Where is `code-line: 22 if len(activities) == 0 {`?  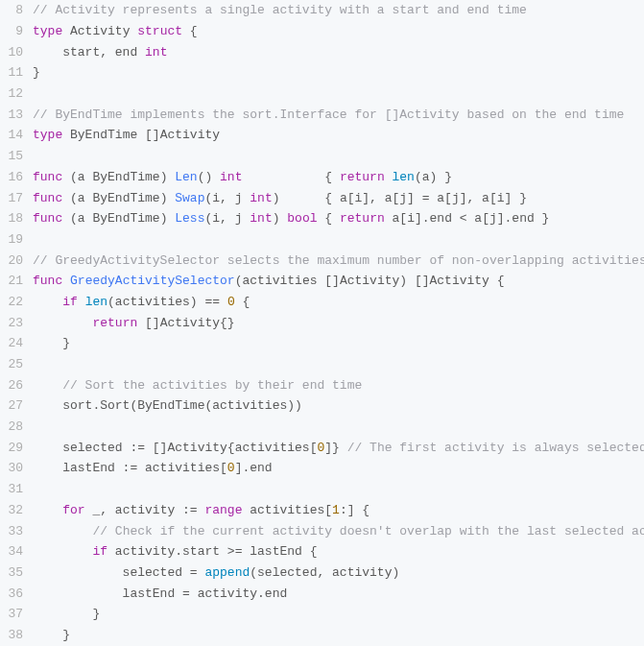 code-line: 22 if len(activities) == 0 { is located at coordinates (322, 302).